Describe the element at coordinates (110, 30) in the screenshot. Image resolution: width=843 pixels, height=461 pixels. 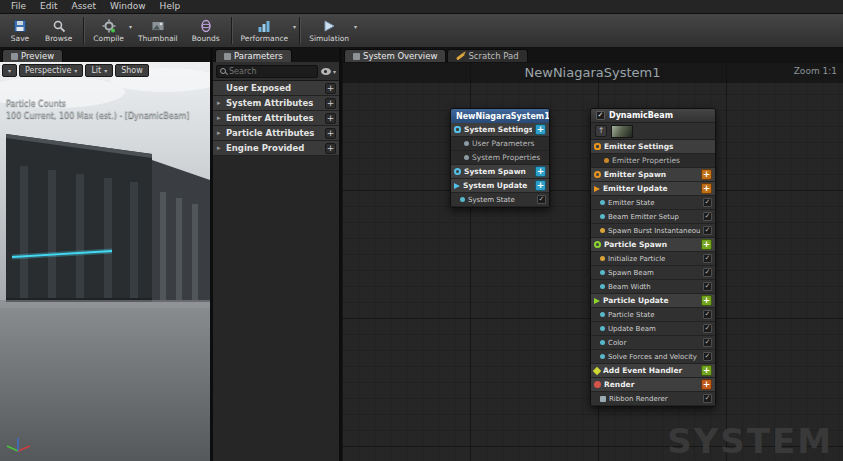
I see `compile-button: Compile ▾` at that location.